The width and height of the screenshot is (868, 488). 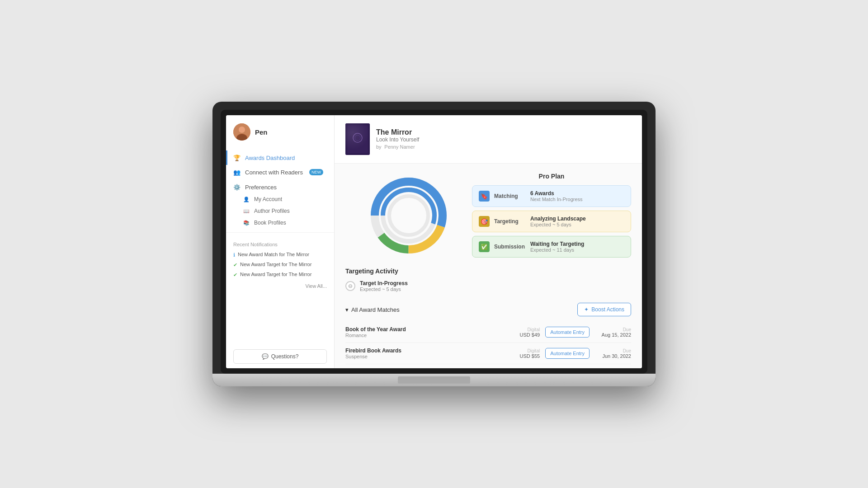 I want to click on activity-text: Target In-Progress Expected ~ 5 days, so click(x=384, y=286).